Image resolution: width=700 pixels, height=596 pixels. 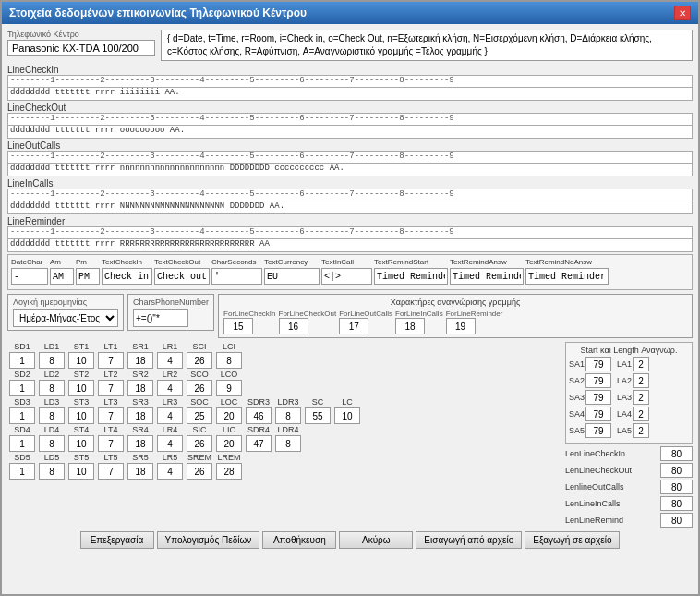 What do you see at coordinates (81, 388) in the screenshot?
I see `grid-inp-r1-st2` at bounding box center [81, 388].